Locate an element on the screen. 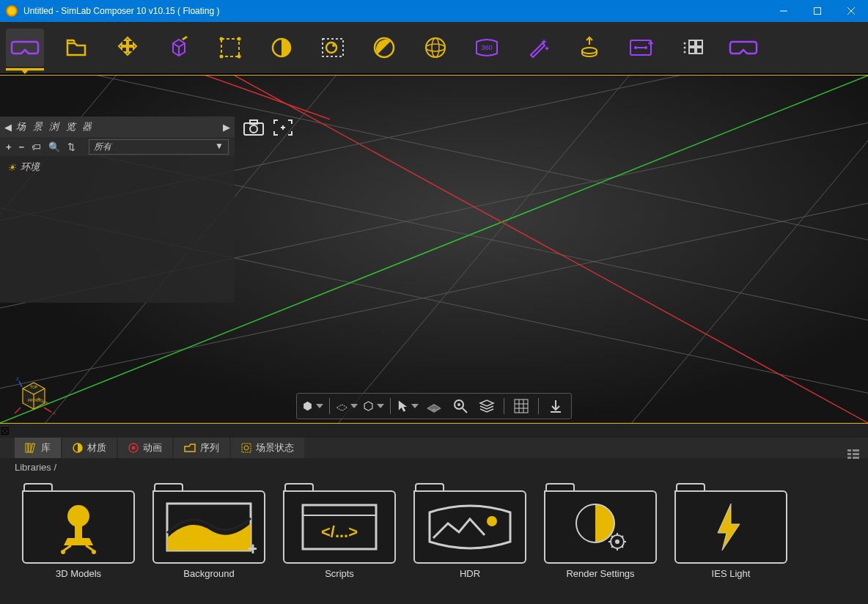 The image size is (868, 604). navigation-cube: FRONT RIGHT TOP X Z is located at coordinates (34, 396).